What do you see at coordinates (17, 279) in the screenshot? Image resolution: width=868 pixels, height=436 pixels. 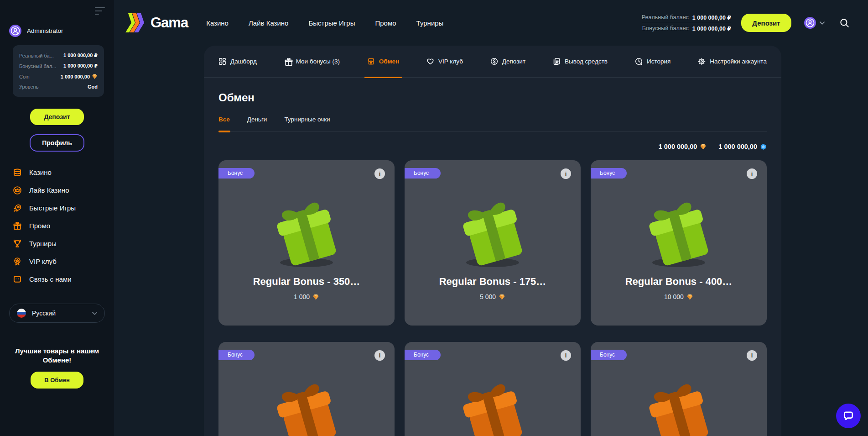 I see `chat-icon` at bounding box center [17, 279].